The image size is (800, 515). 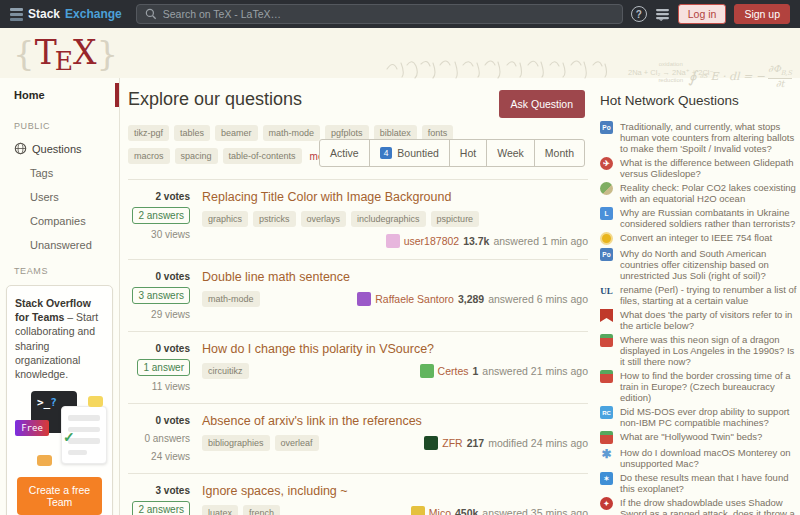 What do you see at coordinates (708, 264) in the screenshot?
I see `hot-question-link: Why do North and South American countrie…` at bounding box center [708, 264].